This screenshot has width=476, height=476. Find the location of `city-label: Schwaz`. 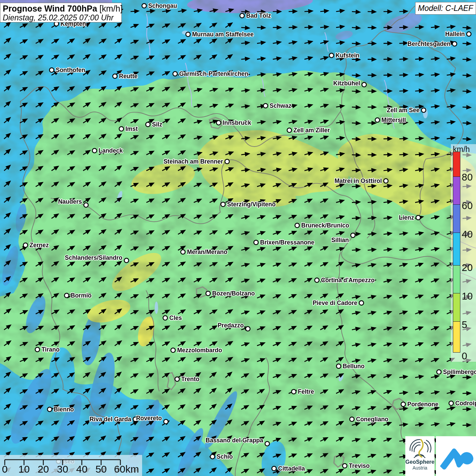

city-label: Schwaz is located at coordinates (280, 106).